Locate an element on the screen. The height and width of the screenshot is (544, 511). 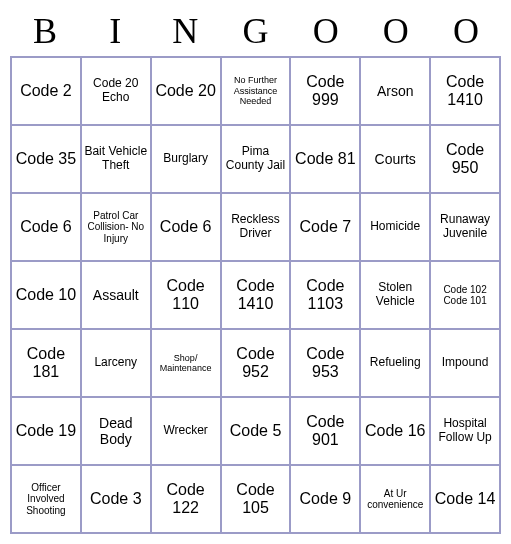
bingo-cell: Refueling is located at coordinates (395, 363).